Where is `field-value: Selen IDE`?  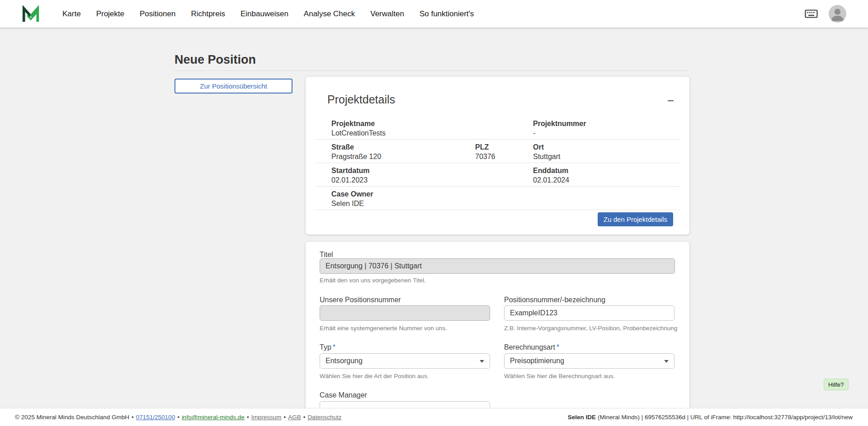 field-value: Selen IDE is located at coordinates (506, 203).